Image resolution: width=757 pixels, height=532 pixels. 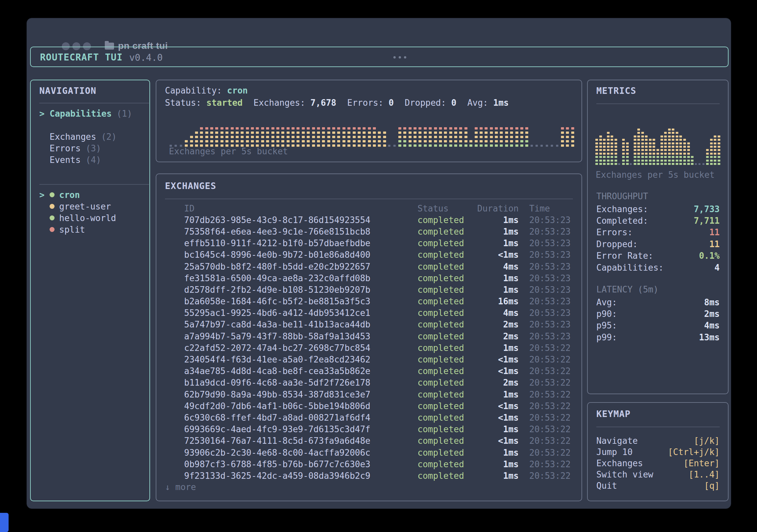 What do you see at coordinates (379, 418) in the screenshot?
I see `exchange-row: 6c930c68-ffef-4bd7-a8ad-008271af6df4comp…` at bounding box center [379, 418].